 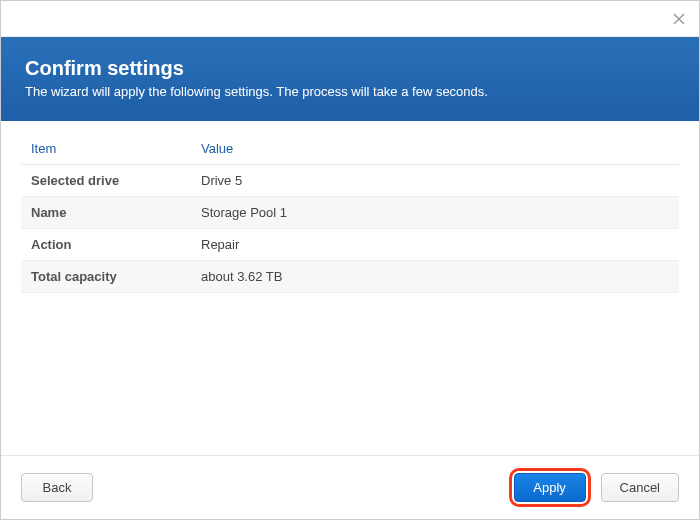 What do you see at coordinates (350, 92) in the screenshot?
I see `dialog-subtitle: The wizard will apply the following sett…` at bounding box center [350, 92].